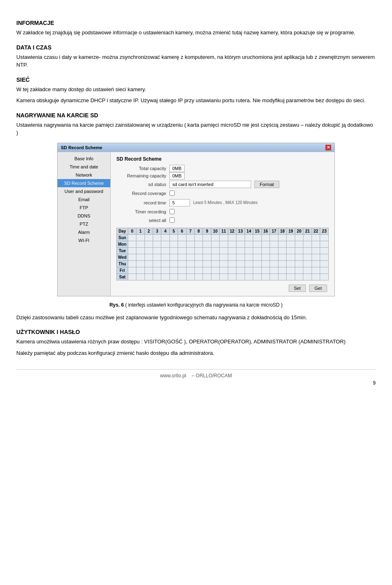 This screenshot has height=585, width=392. Describe the element at coordinates (84, 224) in the screenshot. I see `sidebar-item-ptz: PTZ` at that location.